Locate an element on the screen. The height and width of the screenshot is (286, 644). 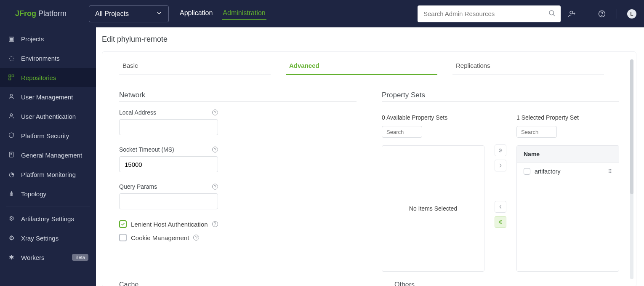
move-all-left-button is located at coordinates (500, 222).